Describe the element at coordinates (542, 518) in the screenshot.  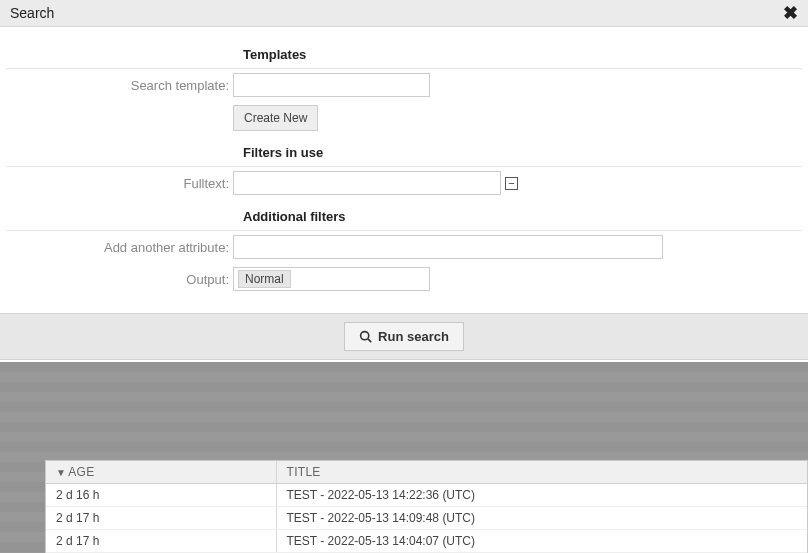
I see `cell-title: TEST - 2022-05-13 14:09:48 (UTC)` at that location.